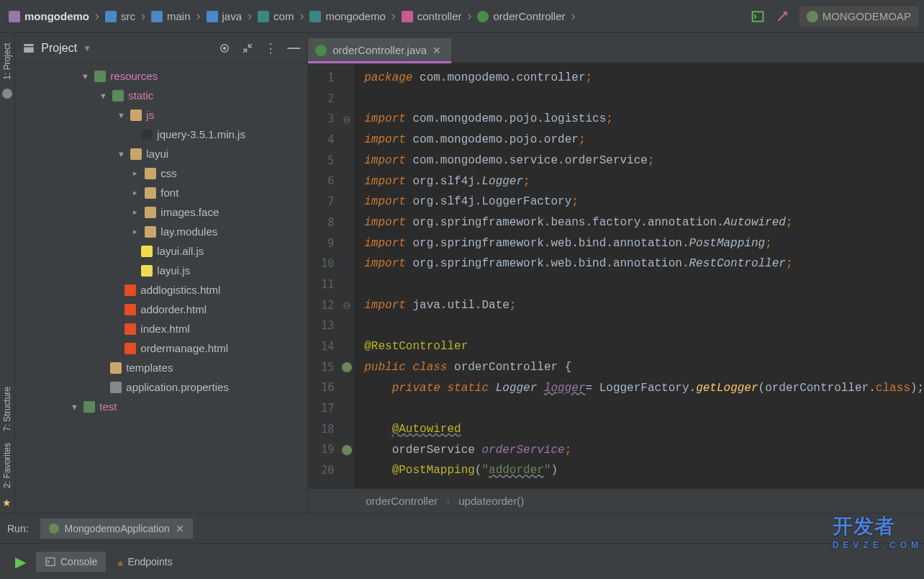 The image size is (924, 579). What do you see at coordinates (161, 95) in the screenshot?
I see `tree-static: ▼static` at bounding box center [161, 95].